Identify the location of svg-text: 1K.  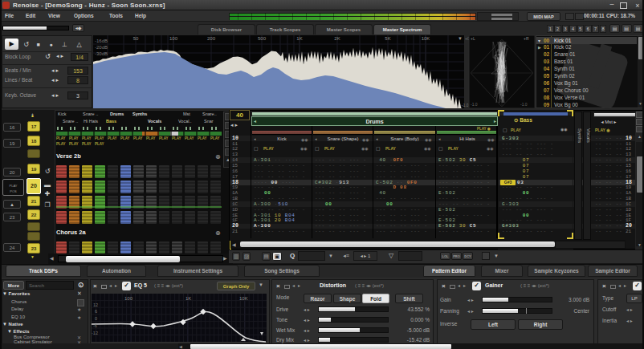
(188, 298).